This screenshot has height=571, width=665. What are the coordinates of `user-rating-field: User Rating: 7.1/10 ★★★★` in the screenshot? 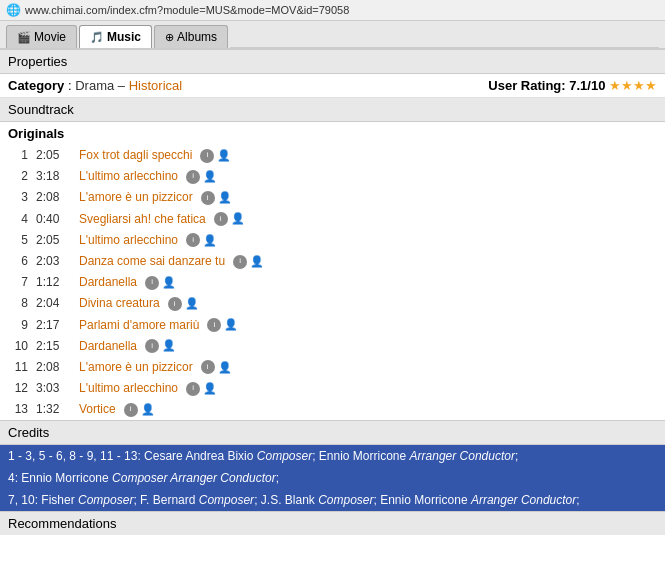 It's located at (572, 86).